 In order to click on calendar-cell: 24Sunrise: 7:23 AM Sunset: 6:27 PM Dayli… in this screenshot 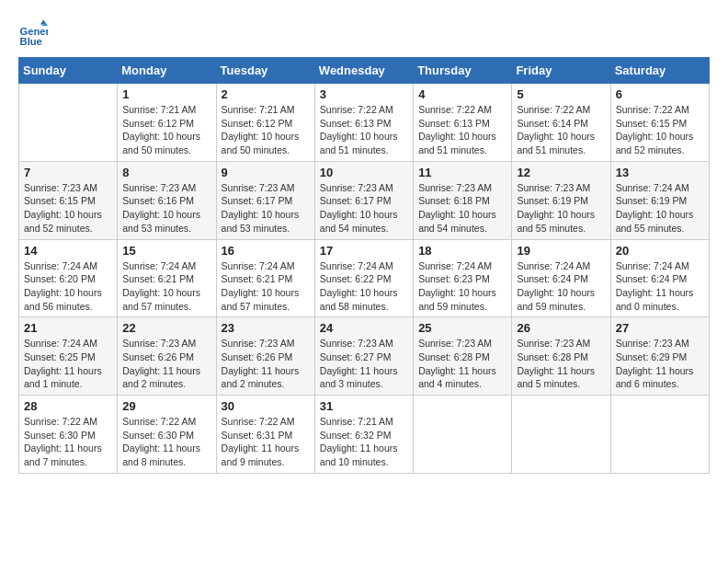, I will do `click(364, 357)`.